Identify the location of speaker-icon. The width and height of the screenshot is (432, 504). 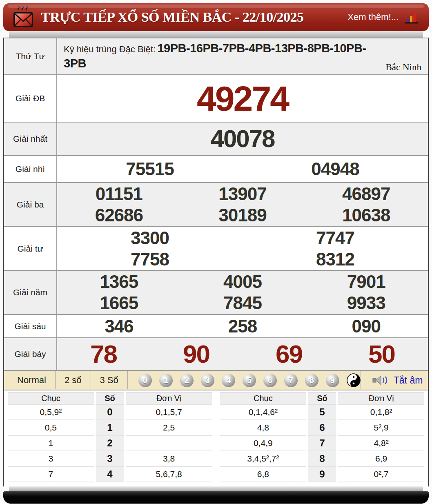
(381, 380).